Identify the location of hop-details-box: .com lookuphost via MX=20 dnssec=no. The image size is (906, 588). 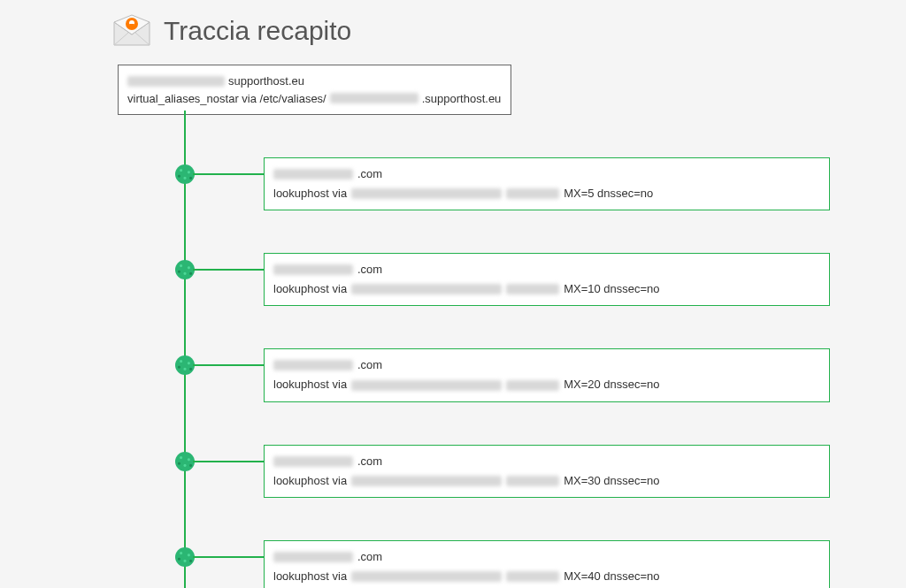
(547, 375).